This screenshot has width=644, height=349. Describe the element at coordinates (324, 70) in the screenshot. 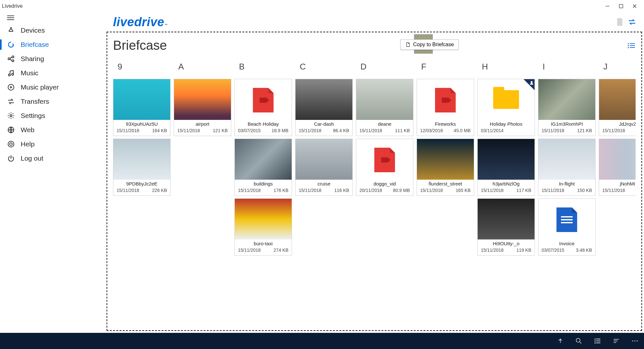

I see `group-header: C` at that location.